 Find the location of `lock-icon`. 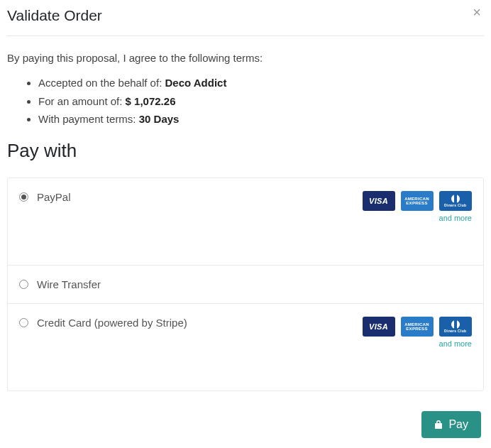

lock-icon is located at coordinates (438, 425).